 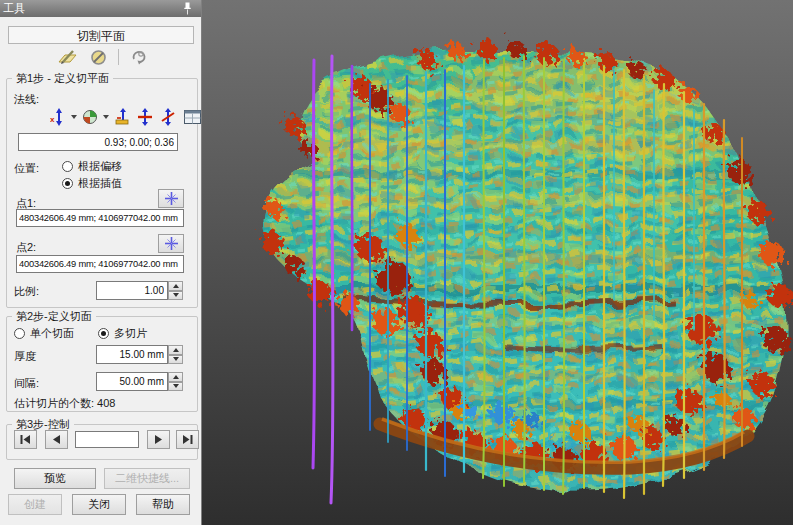 I want to click on panel-toolbar, so click(x=104, y=57).